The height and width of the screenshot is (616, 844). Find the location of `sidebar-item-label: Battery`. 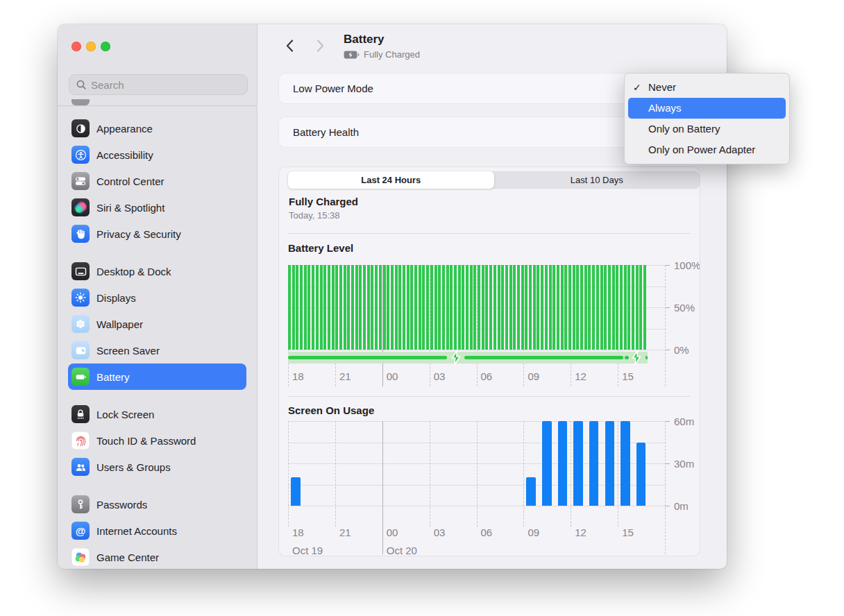

sidebar-item-label: Battery is located at coordinates (113, 377).